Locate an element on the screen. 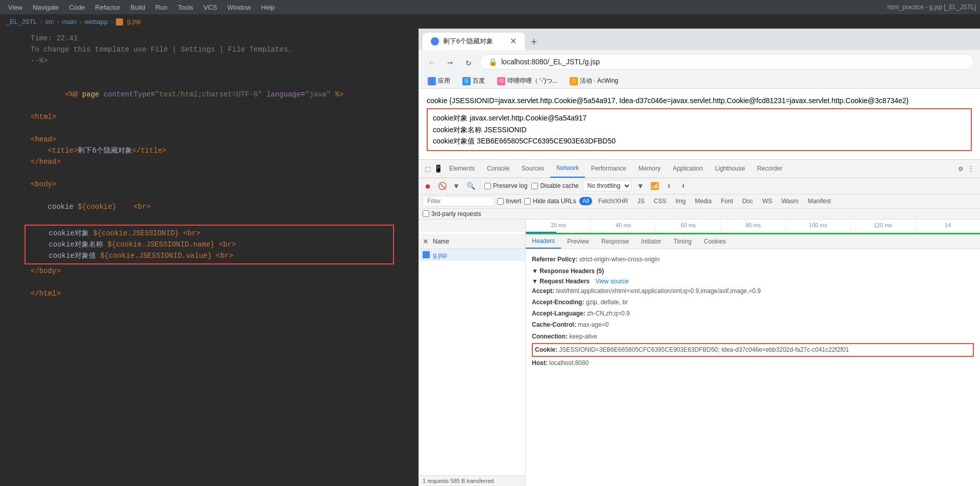  breadcrumb-webapp: webapp is located at coordinates (96, 21).